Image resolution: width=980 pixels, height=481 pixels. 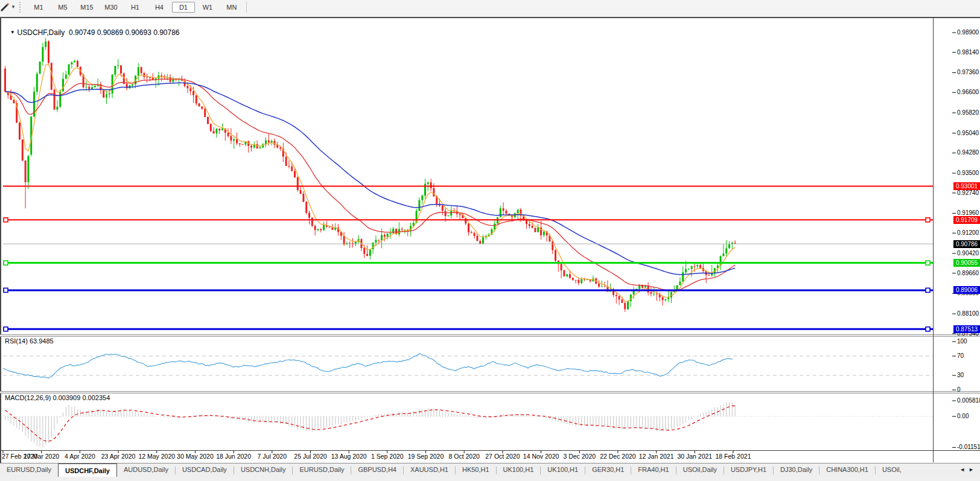 What do you see at coordinates (387, 456) in the screenshot?
I see `time-axis-label: 1 Sep 2020` at bounding box center [387, 456].